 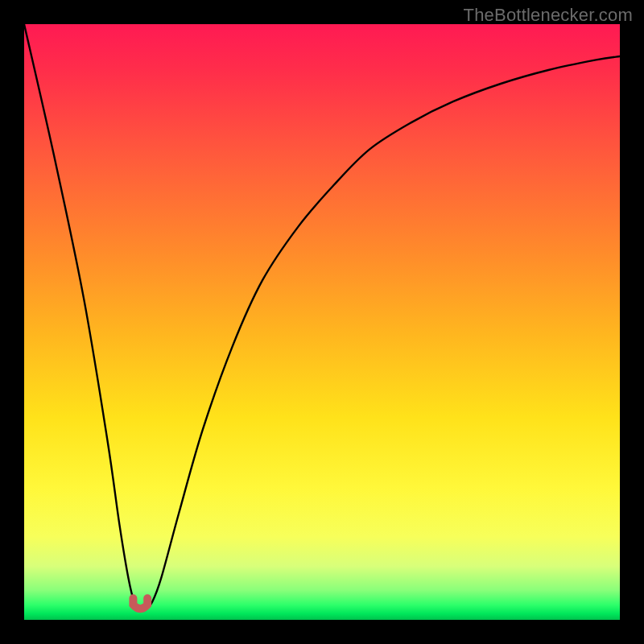 What do you see at coordinates (140, 604) in the screenshot?
I see `tip-marker` at bounding box center [140, 604].